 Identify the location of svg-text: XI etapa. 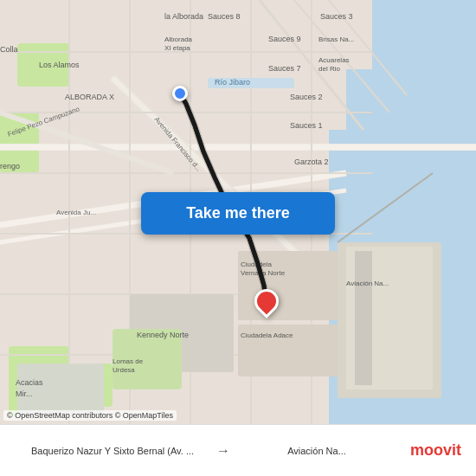
(177, 48).